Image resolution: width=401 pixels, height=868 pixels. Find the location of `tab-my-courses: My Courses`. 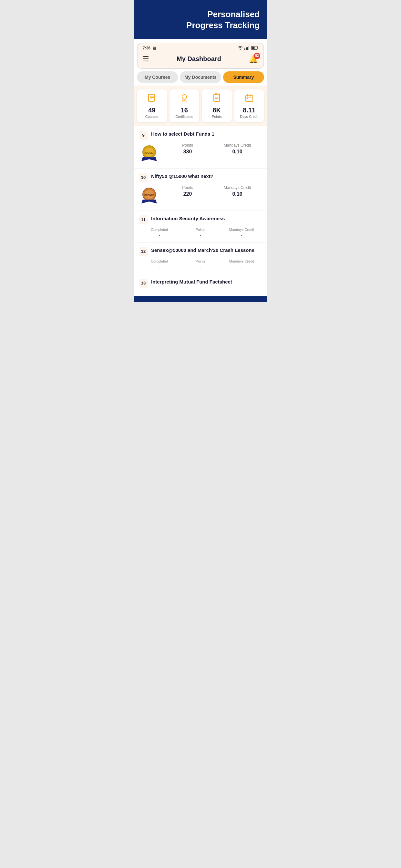

tab-my-courses: My Courses is located at coordinates (157, 77).